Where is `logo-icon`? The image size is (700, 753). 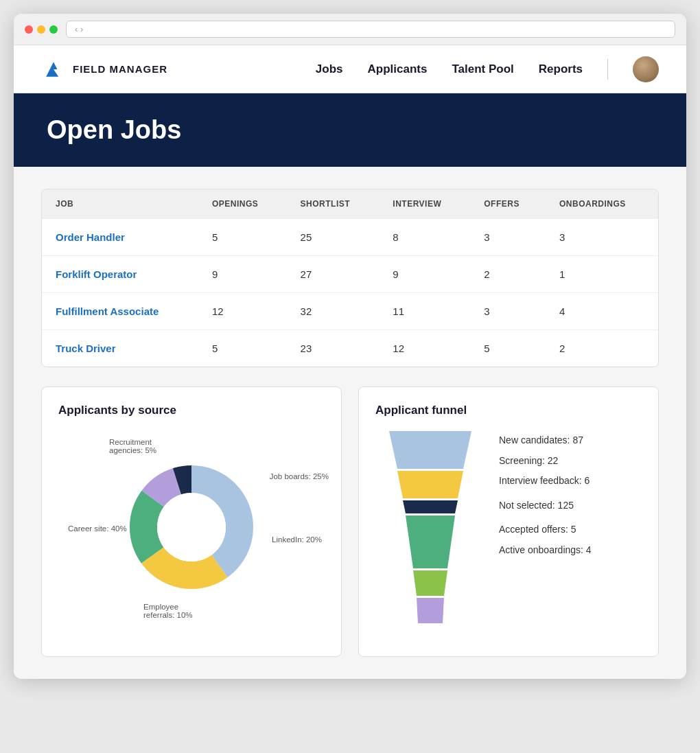 logo-icon is located at coordinates (54, 69).